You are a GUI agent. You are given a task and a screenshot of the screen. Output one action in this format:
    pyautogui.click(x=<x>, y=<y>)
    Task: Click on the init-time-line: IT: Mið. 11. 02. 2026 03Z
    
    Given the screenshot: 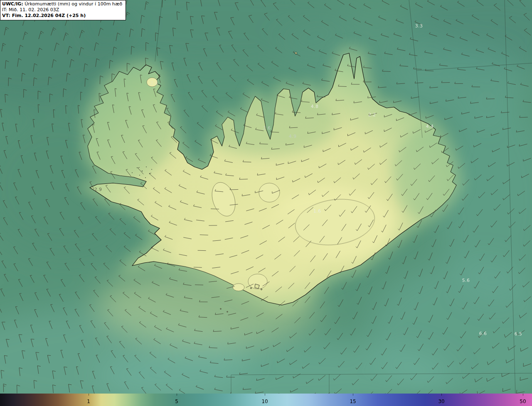 What is the action you would take?
    pyautogui.click(x=62, y=10)
    